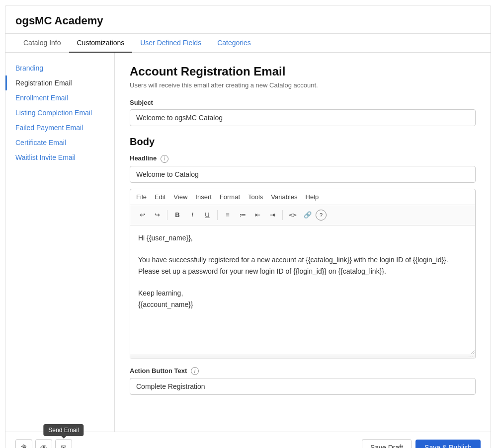  Describe the element at coordinates (230, 197) in the screenshot. I see `menu-format: Format` at that location.